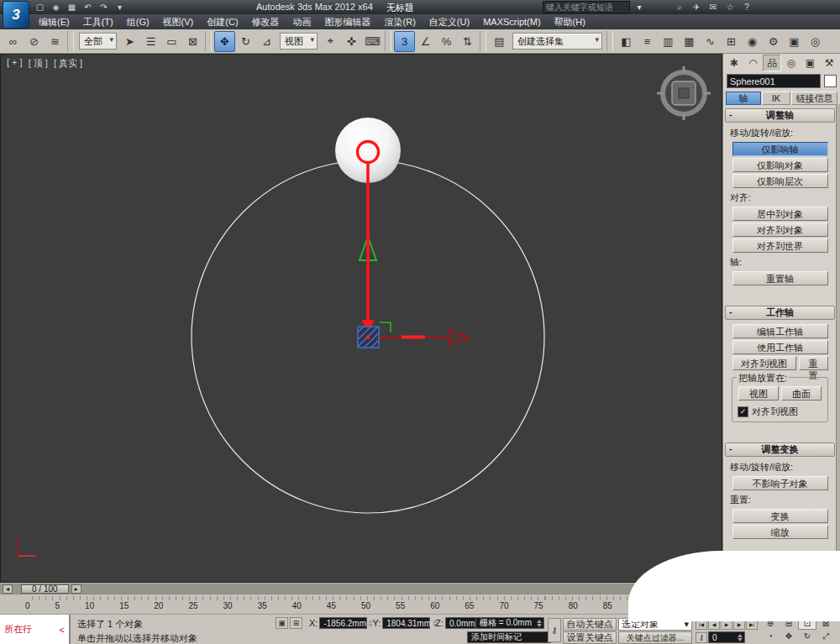 This screenshot has width=840, height=644. What do you see at coordinates (815, 42) in the screenshot?
I see `render-production-icon: ◎` at bounding box center [815, 42].